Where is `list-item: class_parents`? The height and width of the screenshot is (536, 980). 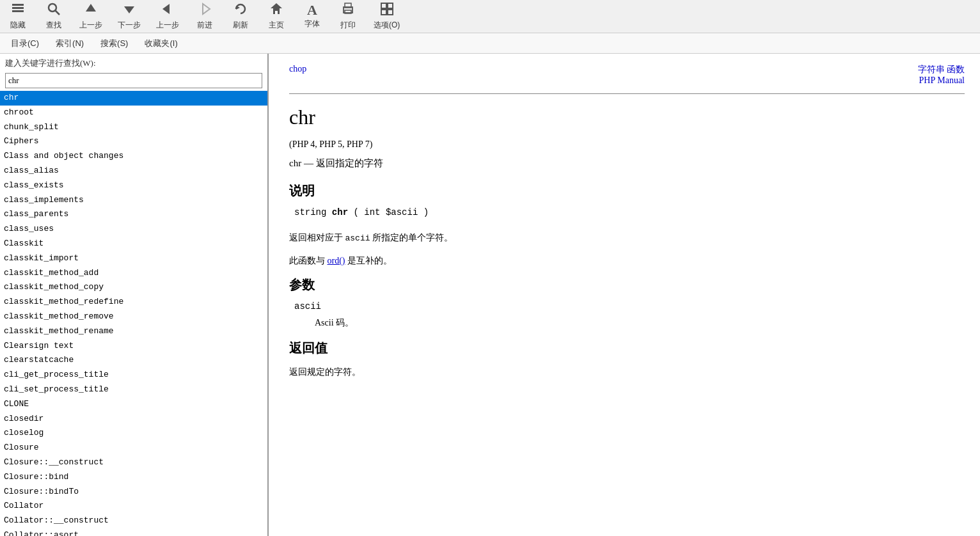
list-item: class_parents is located at coordinates (134, 215).